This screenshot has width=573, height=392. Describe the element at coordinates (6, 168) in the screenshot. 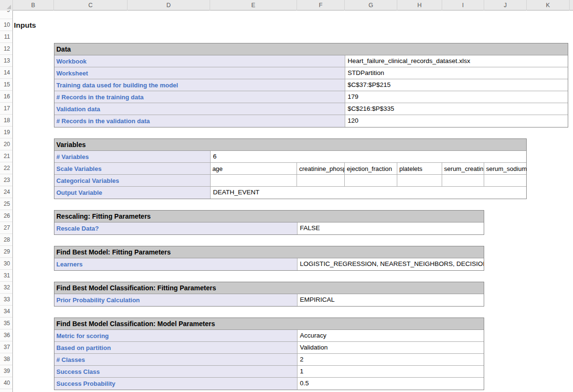

I see `row-header-22: 22` at that location.